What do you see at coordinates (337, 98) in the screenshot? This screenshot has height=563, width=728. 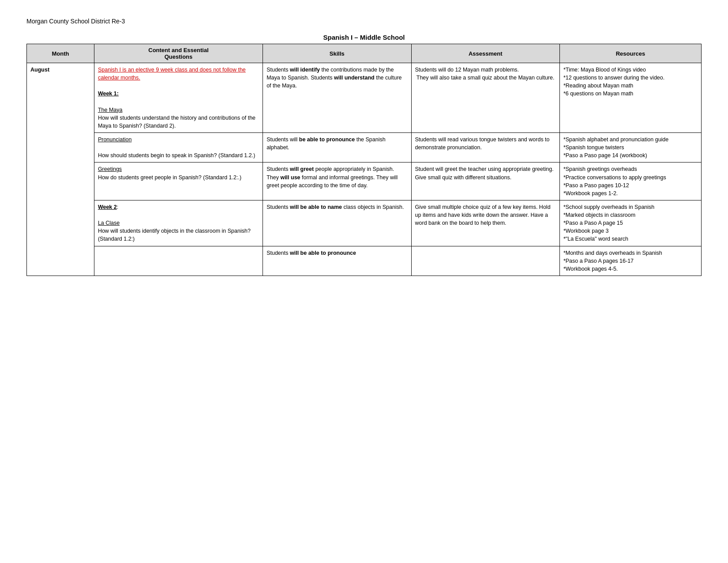 I see `skills-cell-1: Students will identify the contributions…` at bounding box center [337, 98].